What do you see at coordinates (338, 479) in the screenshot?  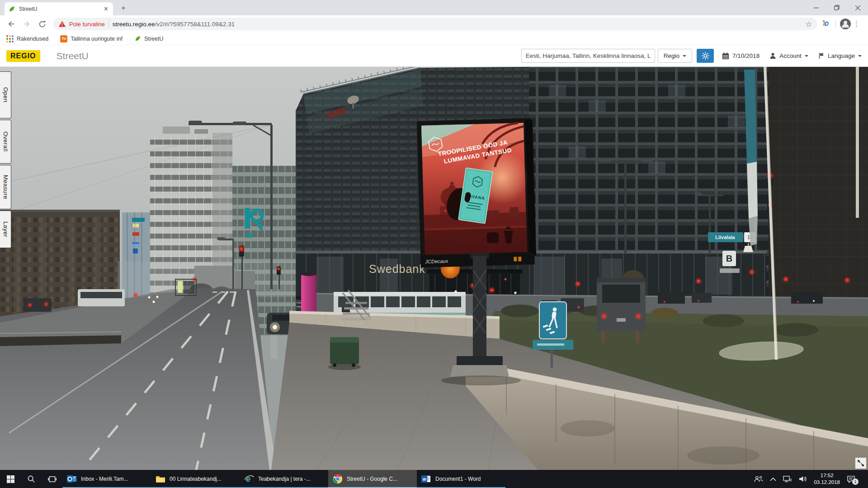 I see `chrome-icon` at bounding box center [338, 479].